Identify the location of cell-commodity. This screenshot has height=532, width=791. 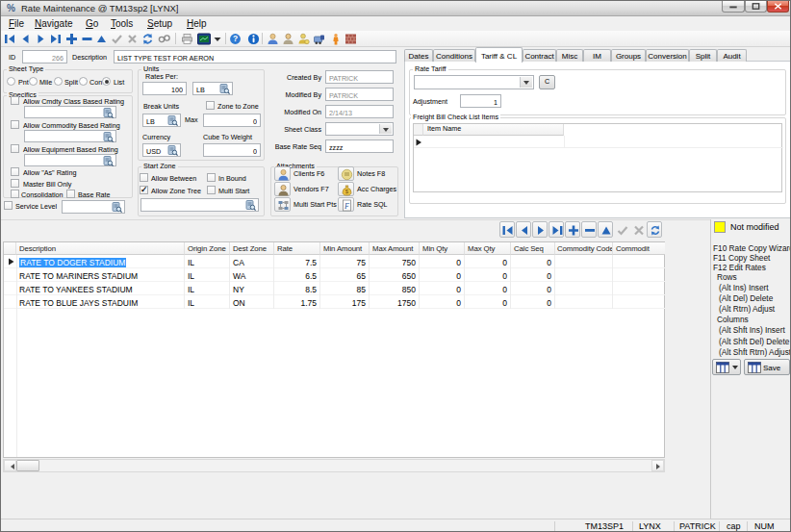
(639, 302).